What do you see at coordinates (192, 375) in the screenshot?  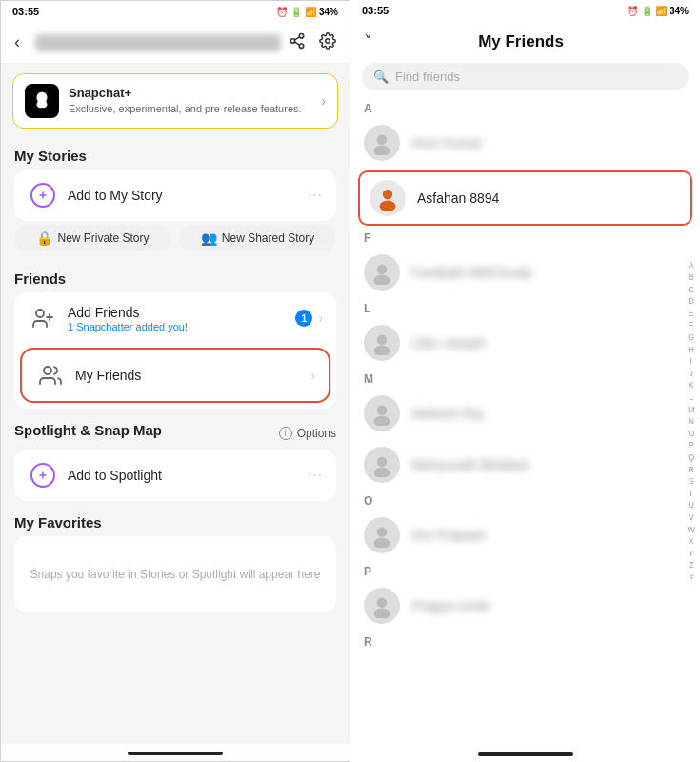 I see `my-friends-label: My Friends` at bounding box center [192, 375].